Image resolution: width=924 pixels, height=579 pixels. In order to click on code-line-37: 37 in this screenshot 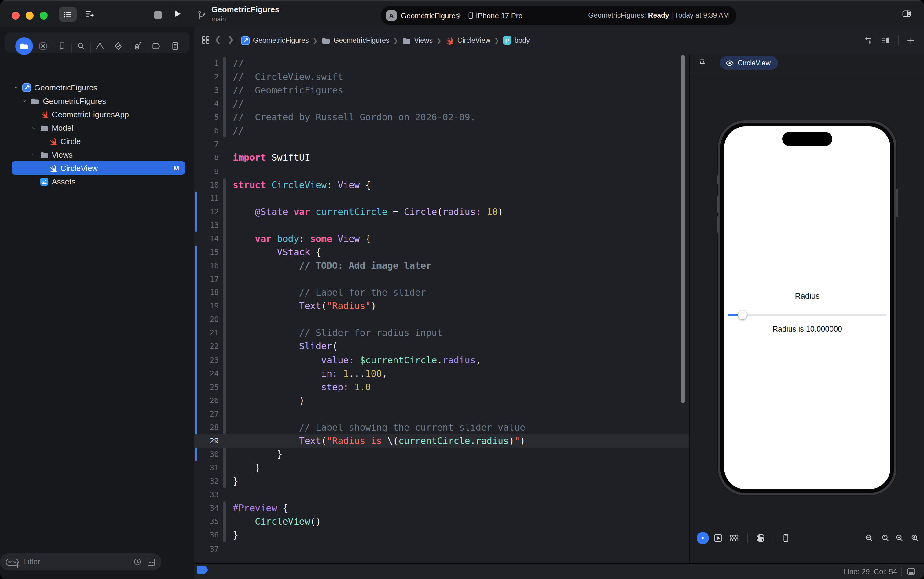, I will do `click(441, 549)`.